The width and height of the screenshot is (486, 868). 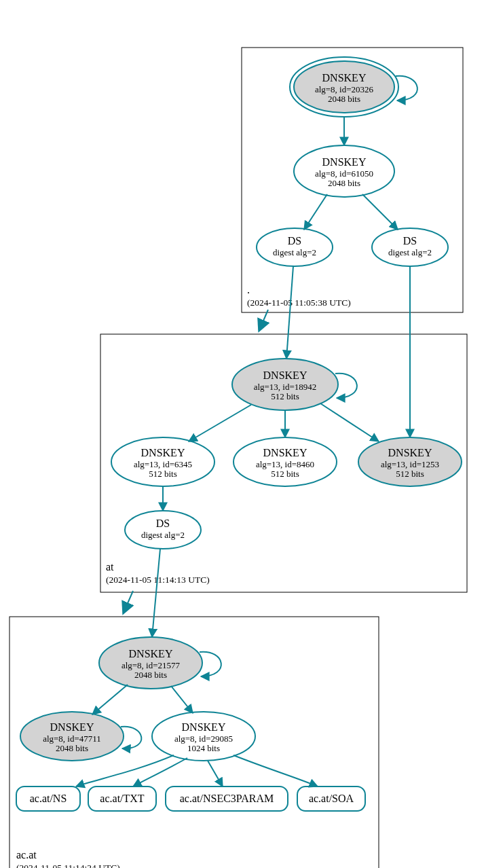 What do you see at coordinates (49, 799) in the screenshot?
I see `rr-label: ac.at/NS` at bounding box center [49, 799].